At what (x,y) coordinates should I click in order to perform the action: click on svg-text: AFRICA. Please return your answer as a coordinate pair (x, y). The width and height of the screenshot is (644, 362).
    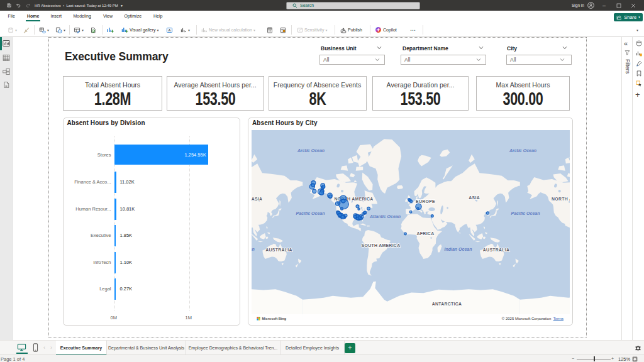
    Looking at the image, I should click on (425, 234).